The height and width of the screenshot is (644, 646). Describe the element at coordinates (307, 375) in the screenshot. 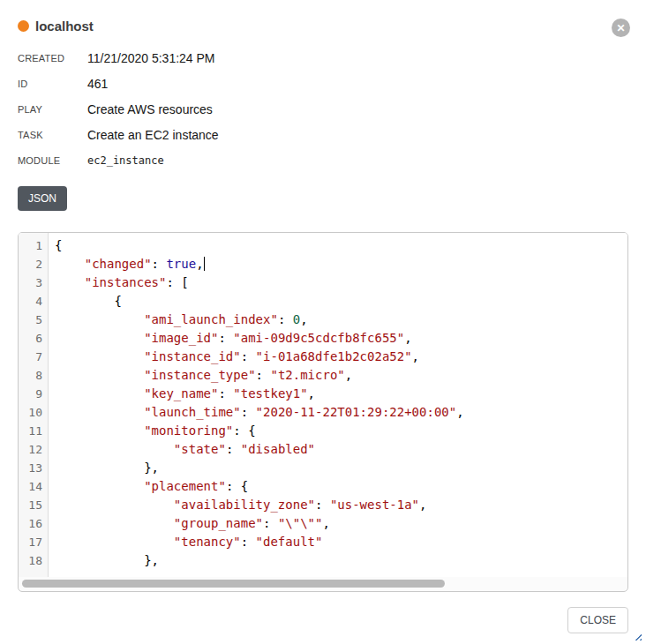

I see `code-token: "t2.micro"` at that location.